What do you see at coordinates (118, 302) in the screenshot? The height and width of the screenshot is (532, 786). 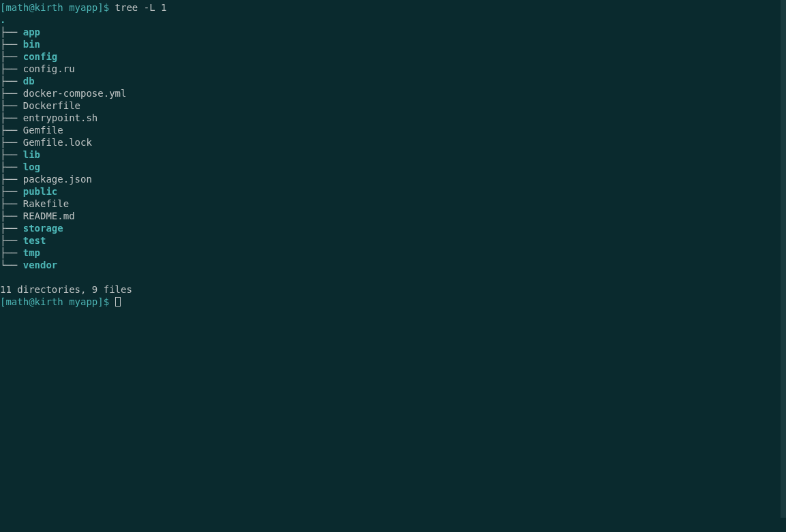 I see `cursor-icon` at bounding box center [118, 302].